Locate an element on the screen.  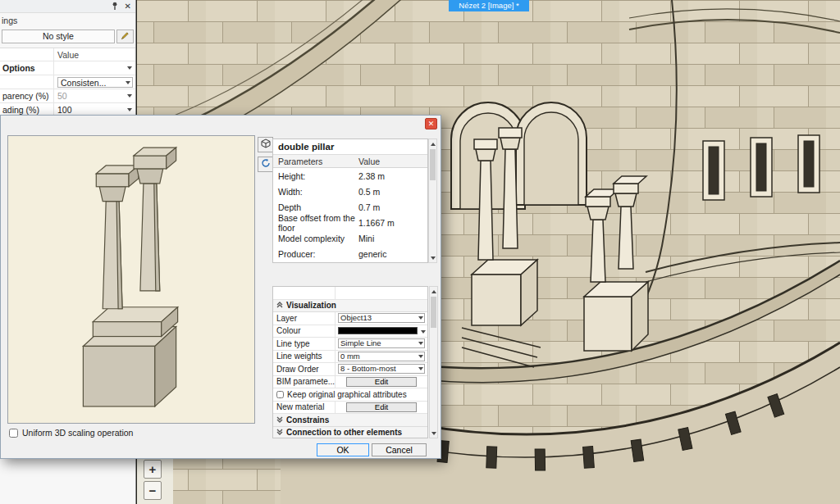
view-tab-nezet2: Nézet 2 [Image] * is located at coordinates (489, 6).